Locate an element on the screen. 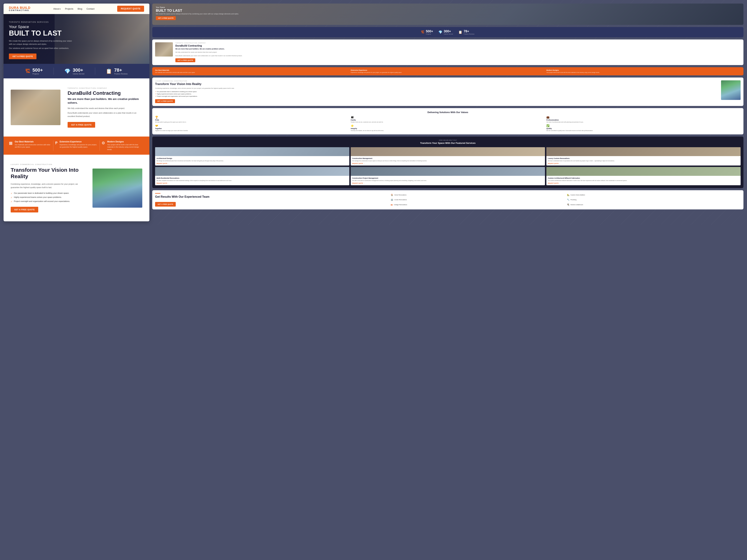  about-desc2: Dura-Build understands your vision and c… is located at coordinates (105, 115).